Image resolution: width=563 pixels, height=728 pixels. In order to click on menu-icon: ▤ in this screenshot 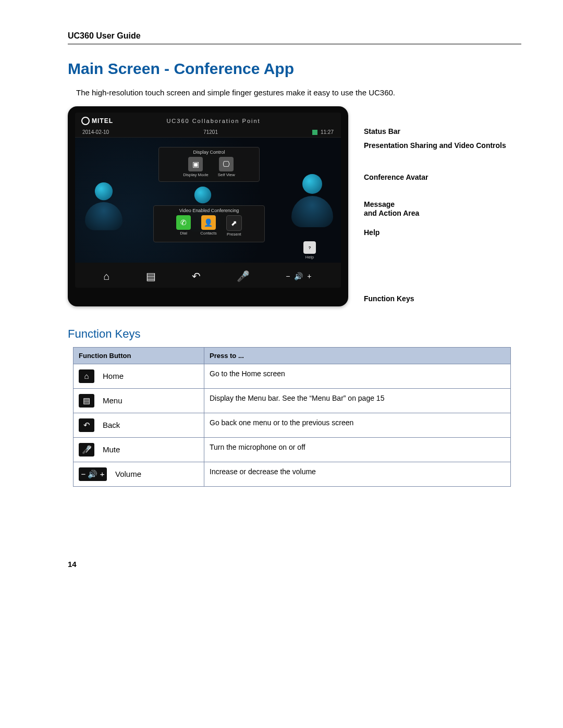, I will do `click(87, 401)`.